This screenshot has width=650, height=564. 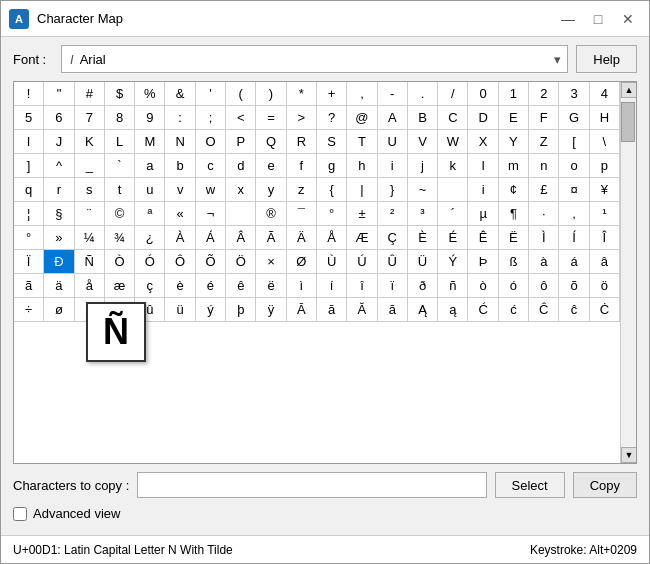 What do you see at coordinates (120, 214) in the screenshot?
I see `char-cell: ©` at bounding box center [120, 214].